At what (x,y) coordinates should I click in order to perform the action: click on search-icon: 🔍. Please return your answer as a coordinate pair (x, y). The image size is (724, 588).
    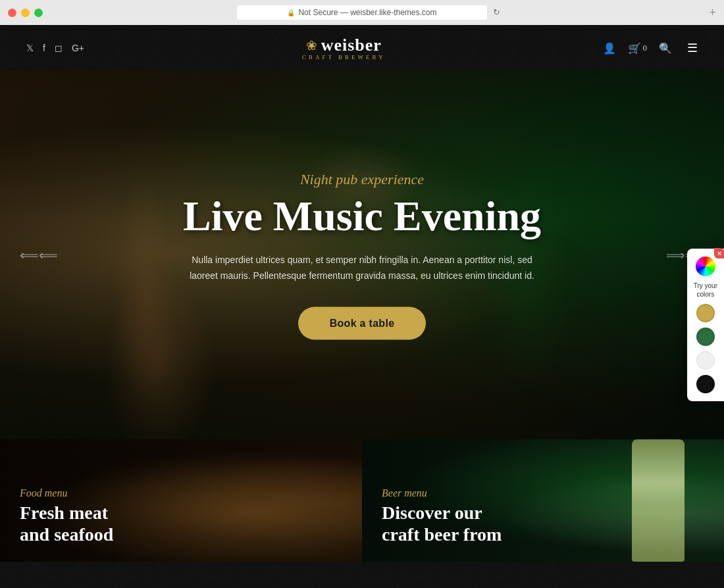
    Looking at the image, I should click on (665, 49).